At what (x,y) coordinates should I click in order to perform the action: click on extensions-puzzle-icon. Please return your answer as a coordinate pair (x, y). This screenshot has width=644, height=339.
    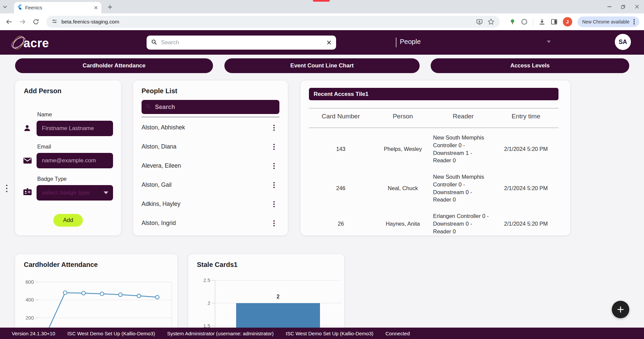
    Looking at the image, I should click on (524, 22).